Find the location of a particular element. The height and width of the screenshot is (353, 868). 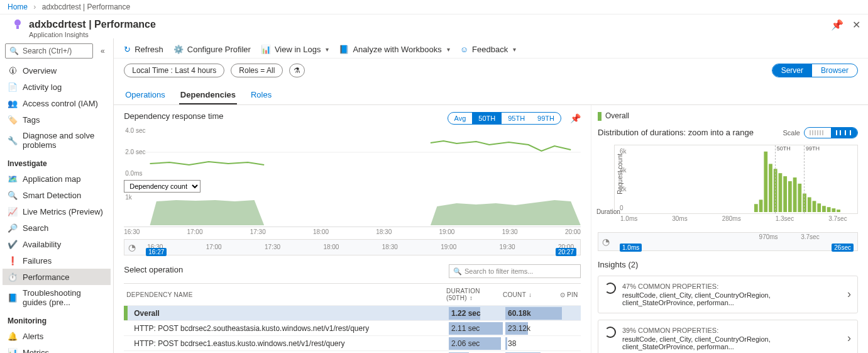

nav-label: Live Metrics (Preview) is located at coordinates (63, 211).